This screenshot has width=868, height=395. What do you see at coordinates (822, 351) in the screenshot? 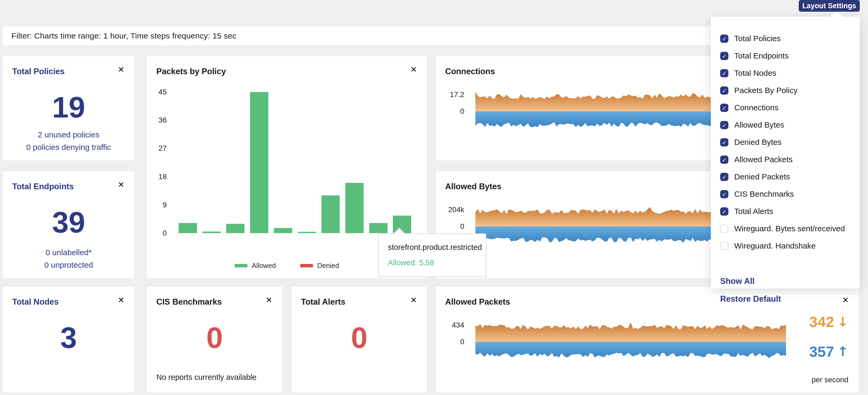
I see `rate-sent-value: 357` at bounding box center [822, 351].